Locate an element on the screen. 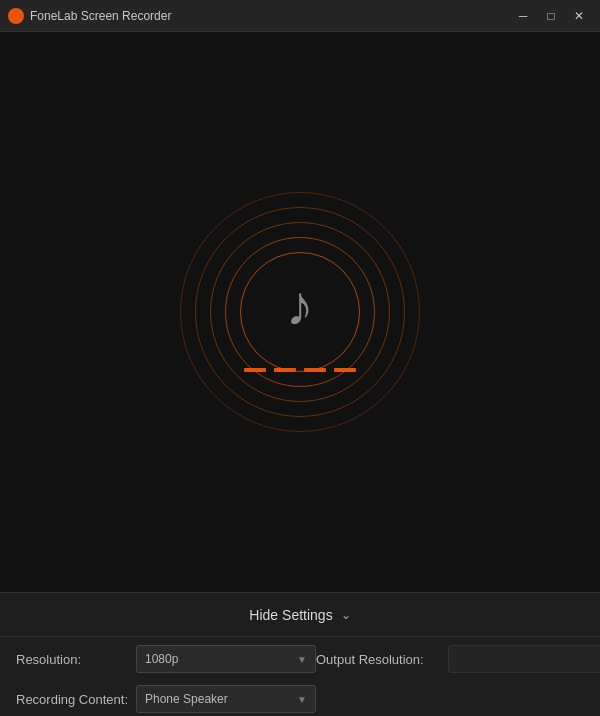 The image size is (600, 716). close-button: ✕ is located at coordinates (579, 16).